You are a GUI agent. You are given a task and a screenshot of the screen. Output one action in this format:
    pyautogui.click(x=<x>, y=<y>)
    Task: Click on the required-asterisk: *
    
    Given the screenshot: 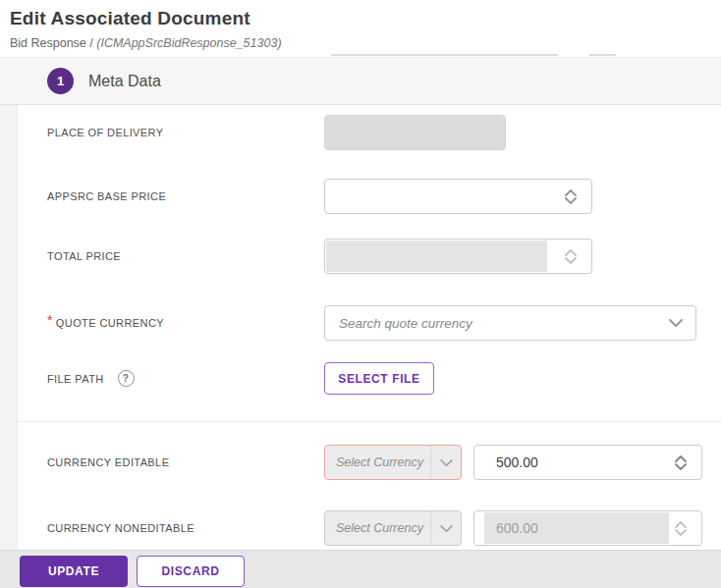 What is the action you would take?
    pyautogui.click(x=50, y=320)
    